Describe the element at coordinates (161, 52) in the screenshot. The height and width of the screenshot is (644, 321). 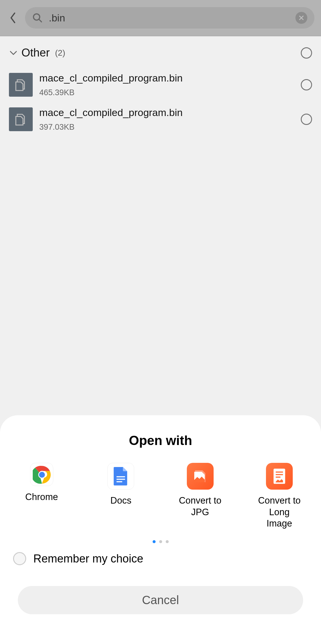
I see `section-header: Other (2)` at that location.